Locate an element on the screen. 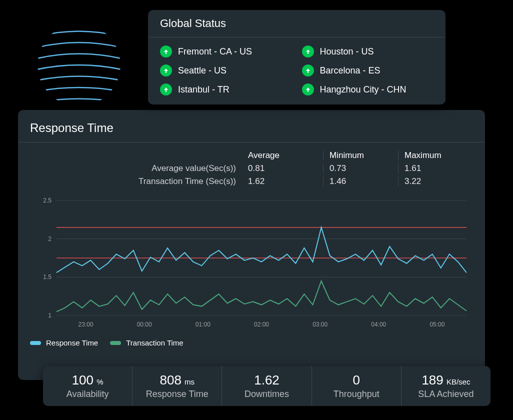  stats-col-header: Minimum is located at coordinates (360, 156).